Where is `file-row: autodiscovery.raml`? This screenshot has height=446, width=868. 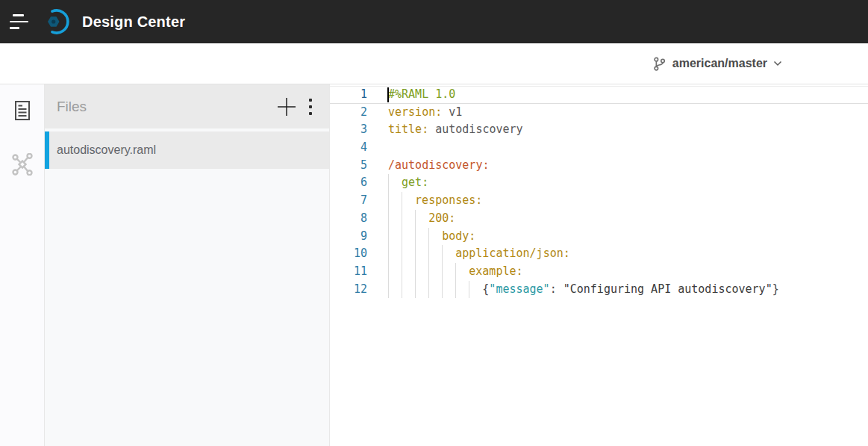
file-row: autodiscovery.raml is located at coordinates (187, 150).